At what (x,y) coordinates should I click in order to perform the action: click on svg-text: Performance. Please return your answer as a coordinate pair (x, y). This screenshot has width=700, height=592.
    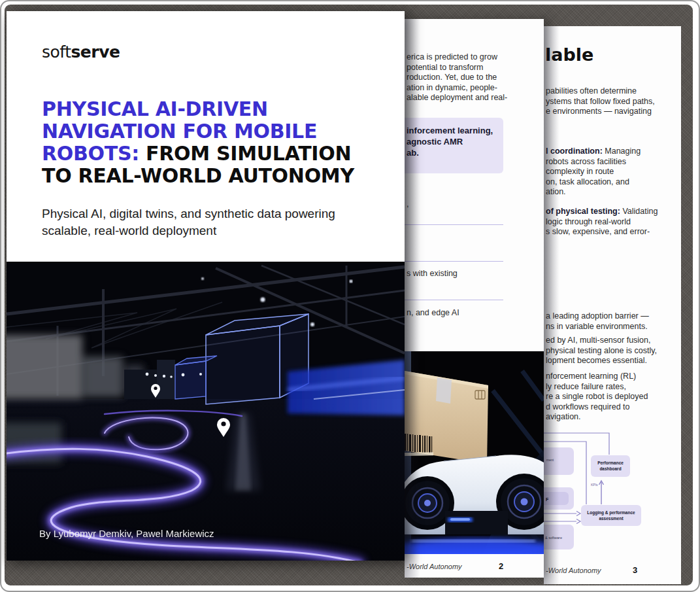
    Looking at the image, I should click on (610, 463).